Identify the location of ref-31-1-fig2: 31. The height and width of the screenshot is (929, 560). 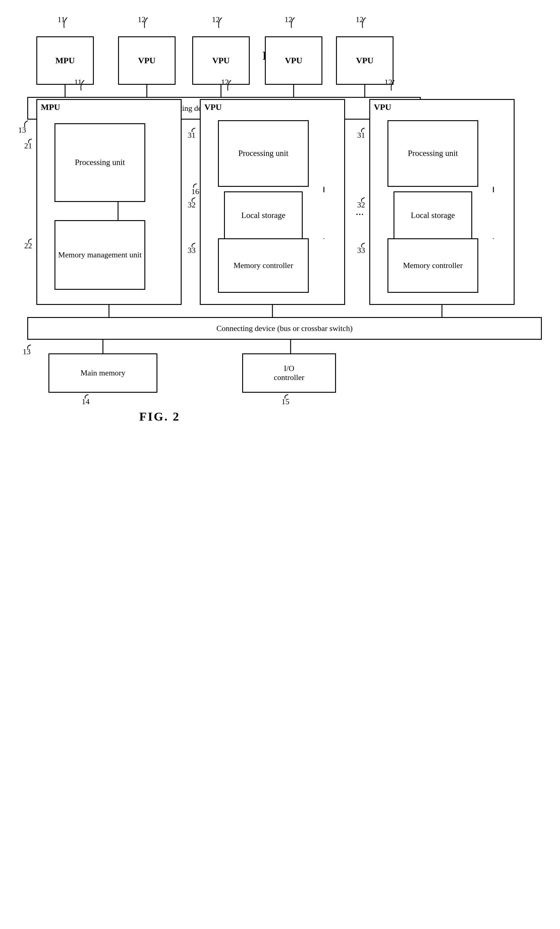
(191, 135).